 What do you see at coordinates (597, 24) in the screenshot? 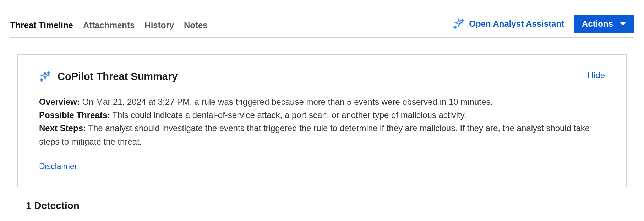
I see `actions-button-label: Actions` at bounding box center [597, 24].